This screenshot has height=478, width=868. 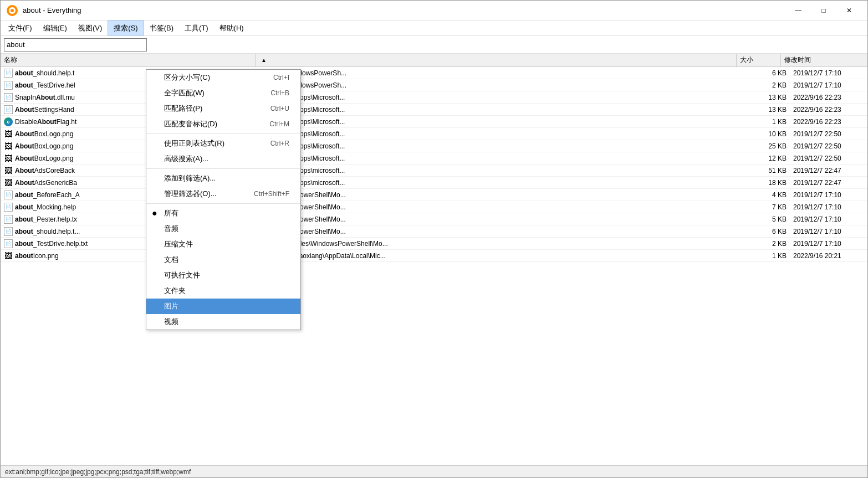 What do you see at coordinates (824, 11) in the screenshot?
I see `maximize-button: □` at bounding box center [824, 11].